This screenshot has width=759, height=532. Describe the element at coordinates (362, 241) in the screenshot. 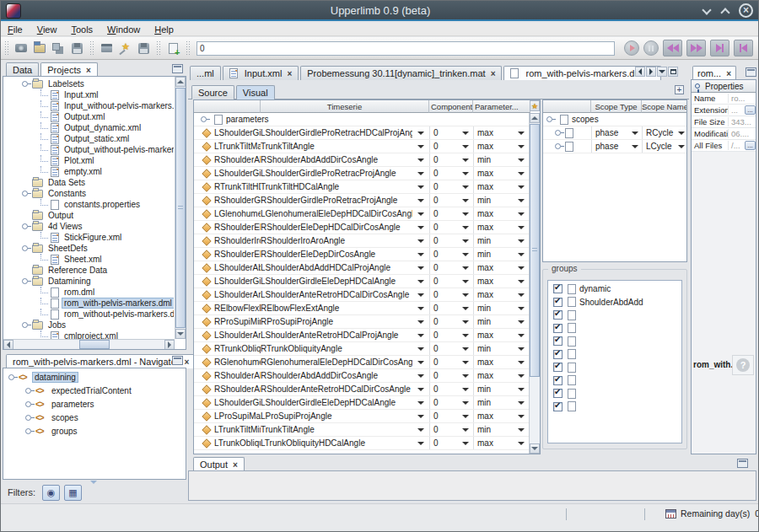

I see `parameter-row: RShoulderIroARShoulderIroAroAngle0min` at that location.